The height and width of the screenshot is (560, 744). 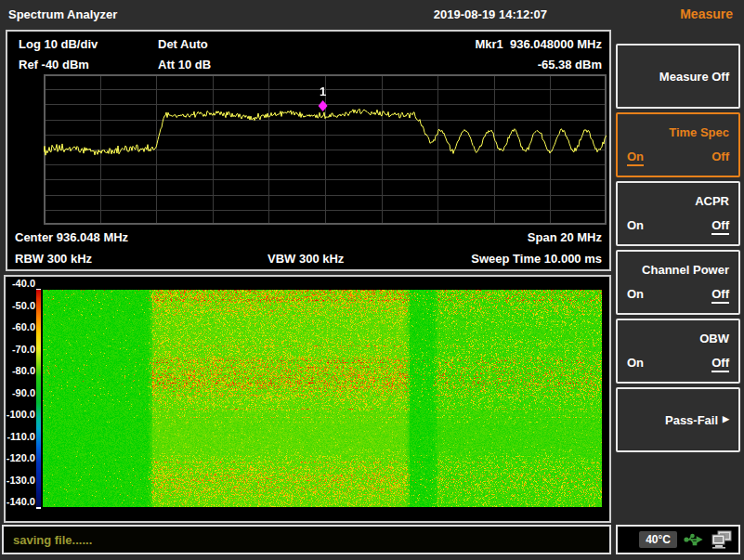 I want to click on obw-off-option: Off, so click(x=721, y=364).